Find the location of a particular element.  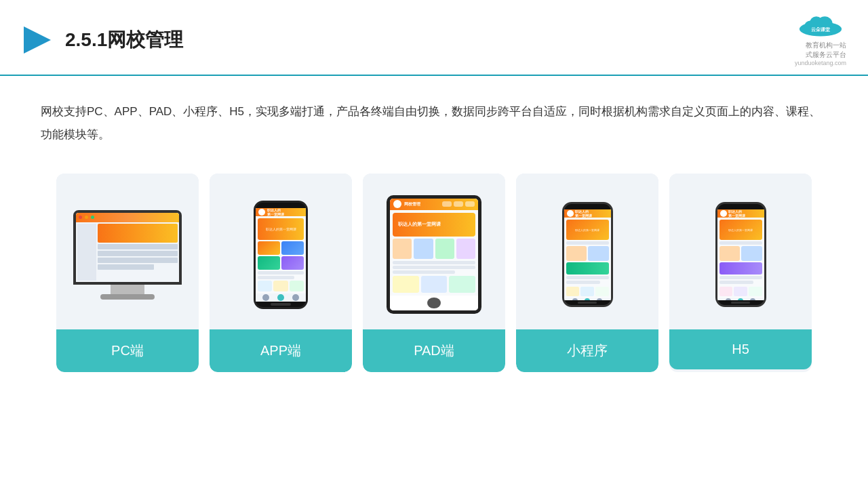

card-h5: 职达人的第一堂网课 职达人的第一堂网课 is located at coordinates (741, 272).